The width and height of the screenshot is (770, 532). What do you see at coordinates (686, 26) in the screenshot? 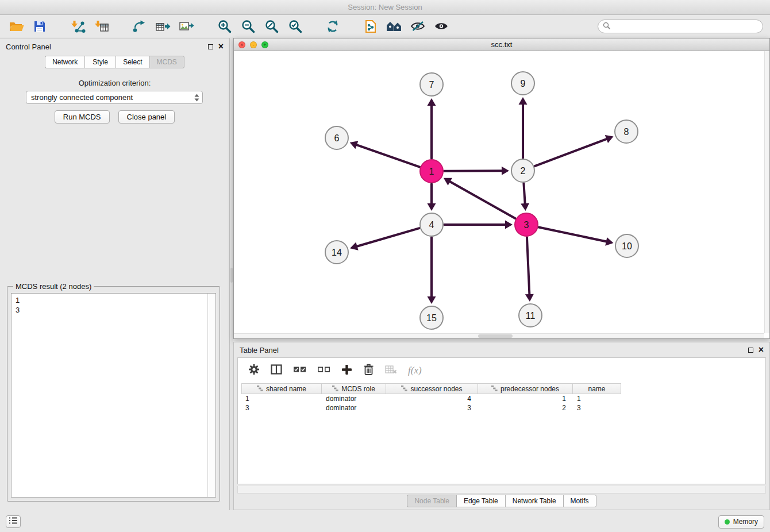
I see `search-input` at bounding box center [686, 26].